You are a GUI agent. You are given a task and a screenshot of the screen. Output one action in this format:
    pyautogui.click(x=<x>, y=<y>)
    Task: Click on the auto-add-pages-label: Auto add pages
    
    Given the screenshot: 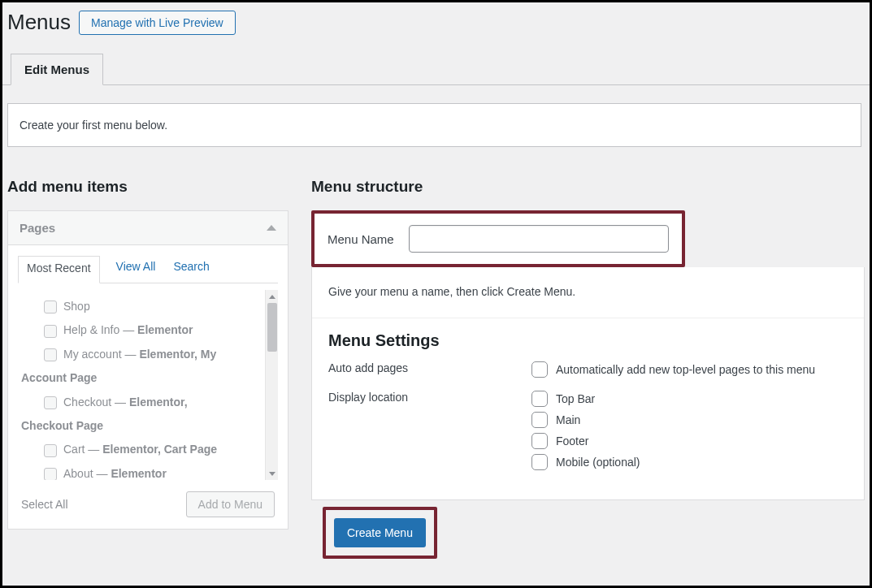 What is the action you would take?
    pyautogui.click(x=430, y=372)
    